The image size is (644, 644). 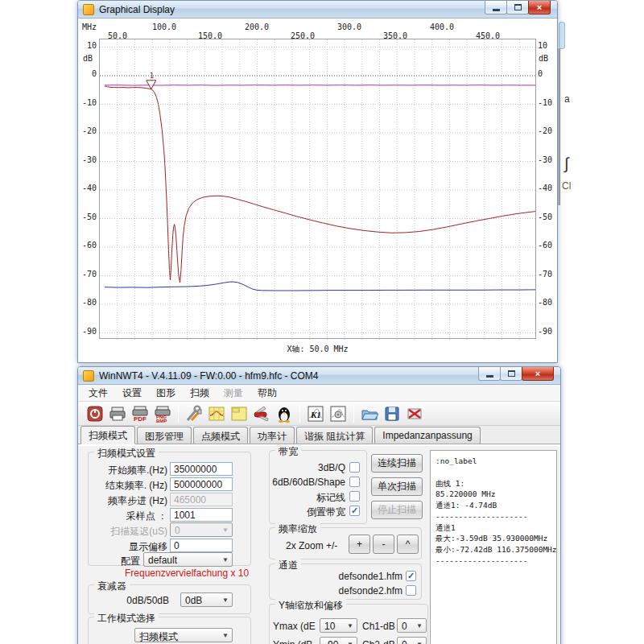 What do you see at coordinates (261, 414) in the screenshot?
I see `multitool-icon` at bounding box center [261, 414].